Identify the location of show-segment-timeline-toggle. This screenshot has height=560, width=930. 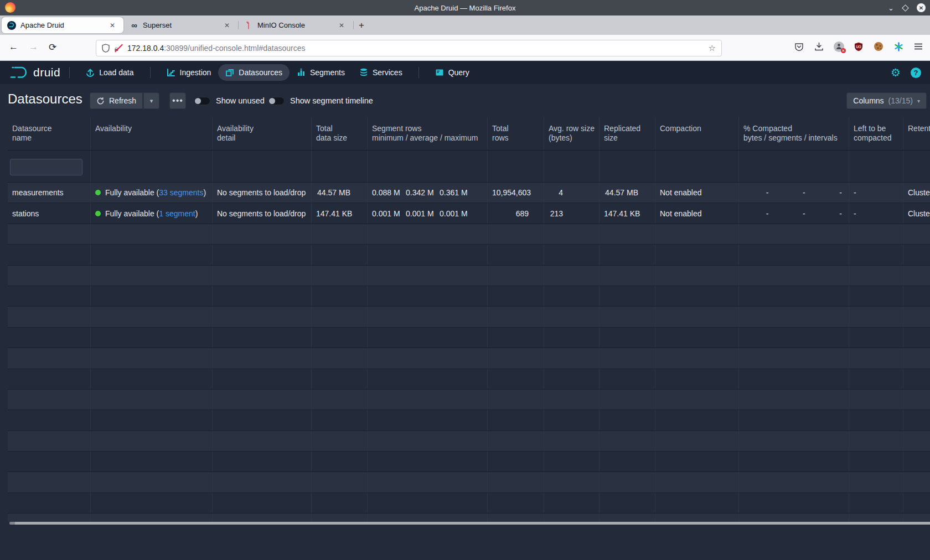
(276, 101).